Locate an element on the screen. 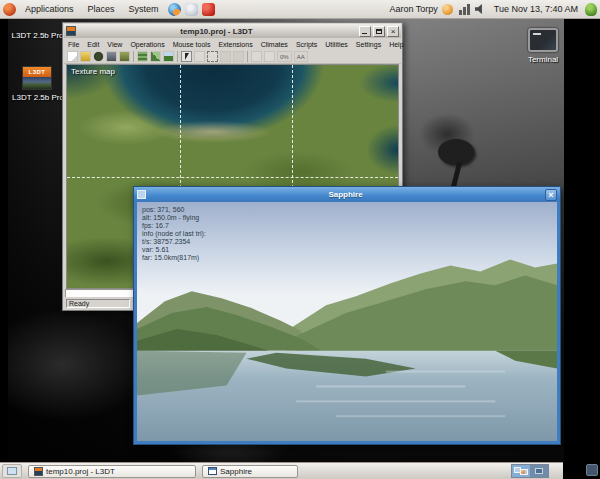 This screenshot has width=600, height=479. render-hud: pos: 371, 560 alt: 150.0m - flying fps: … is located at coordinates (174, 234).